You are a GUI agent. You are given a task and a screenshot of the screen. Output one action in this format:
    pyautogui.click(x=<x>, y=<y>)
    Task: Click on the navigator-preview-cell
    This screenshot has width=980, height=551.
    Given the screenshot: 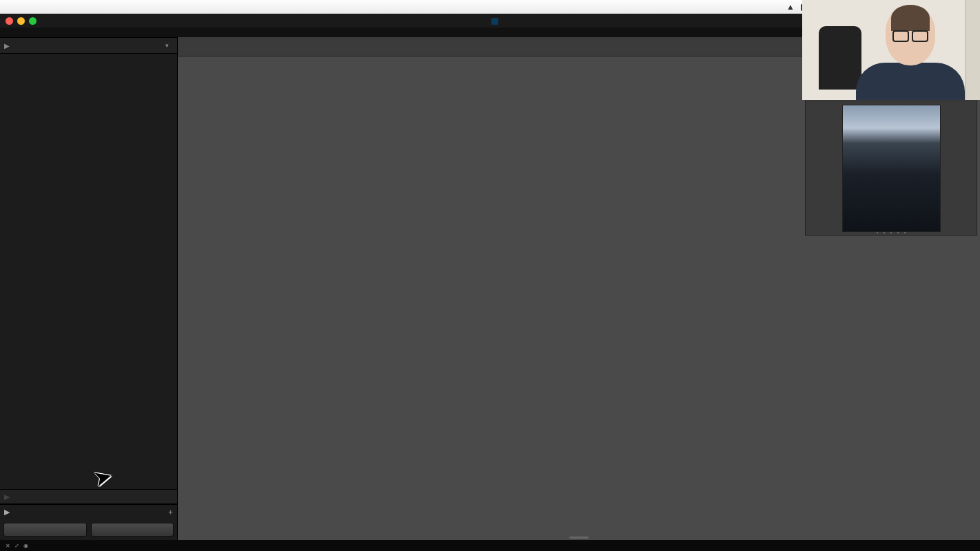 What is the action you would take?
    pyautogui.click(x=891, y=168)
    